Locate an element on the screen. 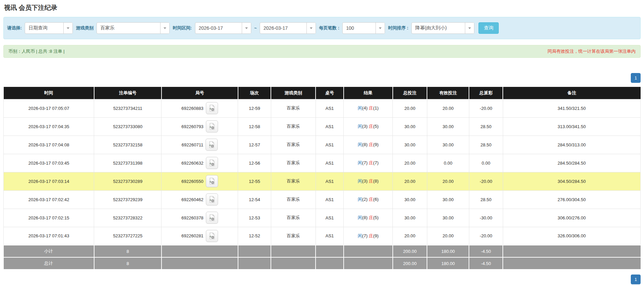 The image size is (644, 285). time-cell: 2026-03-17 07:04:35 is located at coordinates (49, 126).